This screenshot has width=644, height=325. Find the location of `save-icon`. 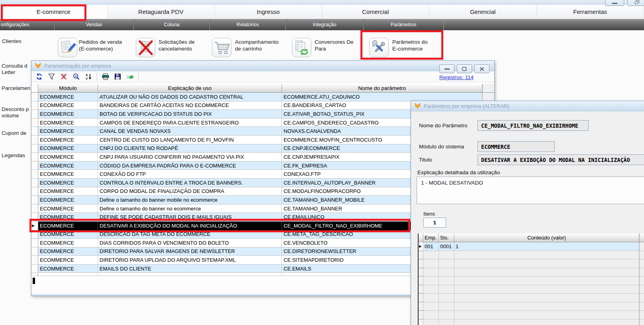

save-icon is located at coordinates (118, 76).